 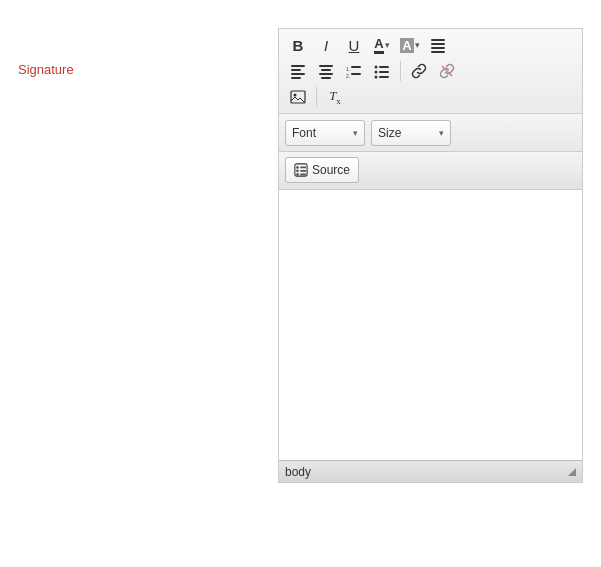 What do you see at coordinates (354, 45) in the screenshot?
I see `underline-button: U` at bounding box center [354, 45].